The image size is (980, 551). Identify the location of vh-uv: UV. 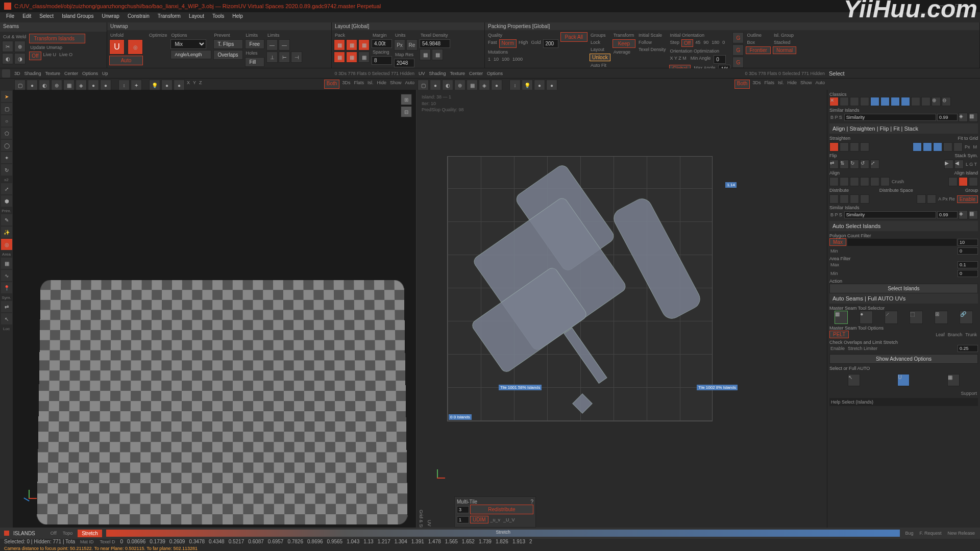
(422, 73).